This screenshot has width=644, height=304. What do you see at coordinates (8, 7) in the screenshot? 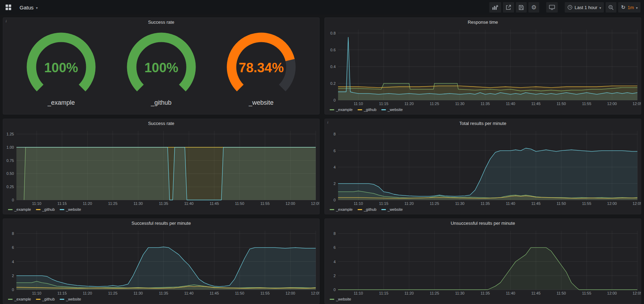
I see `dashboards-menu-button` at bounding box center [8, 7].